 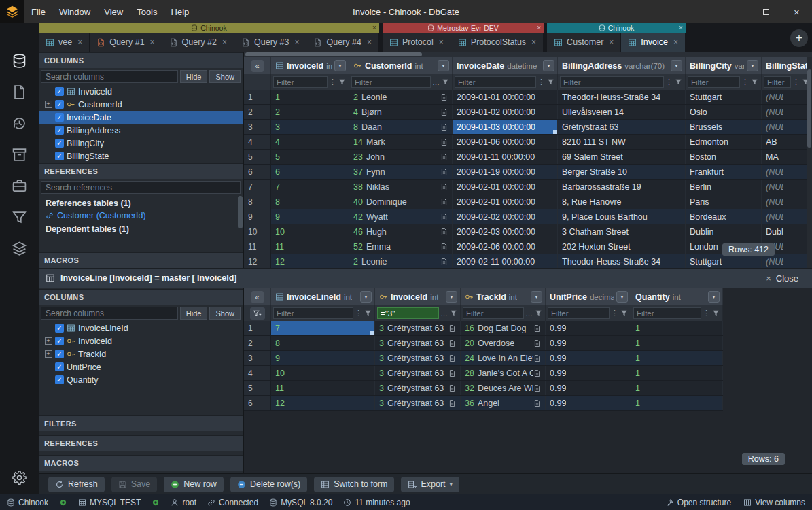 What do you see at coordinates (310, 201) in the screenshot?
I see `cell-invoiceid: 8` at bounding box center [310, 201].